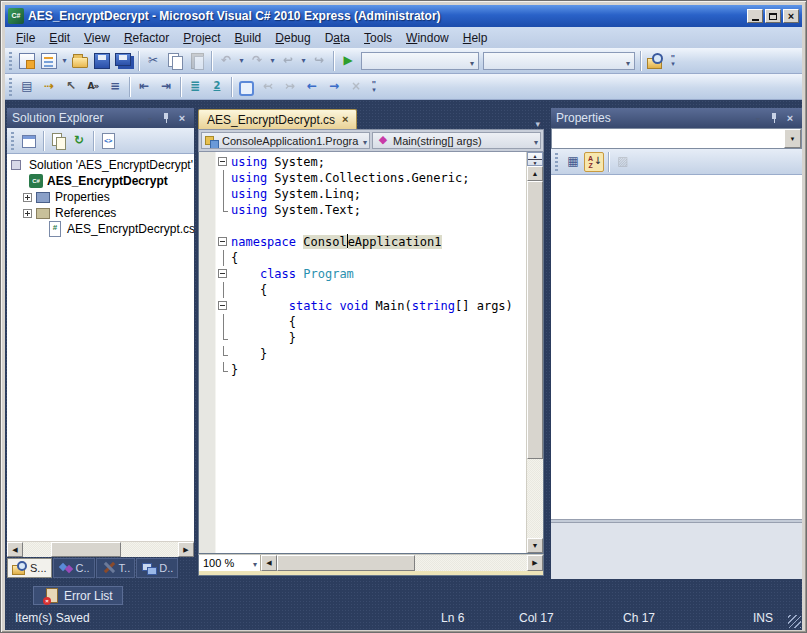 The width and height of the screenshot is (807, 633). What do you see at coordinates (242, 60) in the screenshot?
I see `undo-dropdown-arrow: ▾` at bounding box center [242, 60].